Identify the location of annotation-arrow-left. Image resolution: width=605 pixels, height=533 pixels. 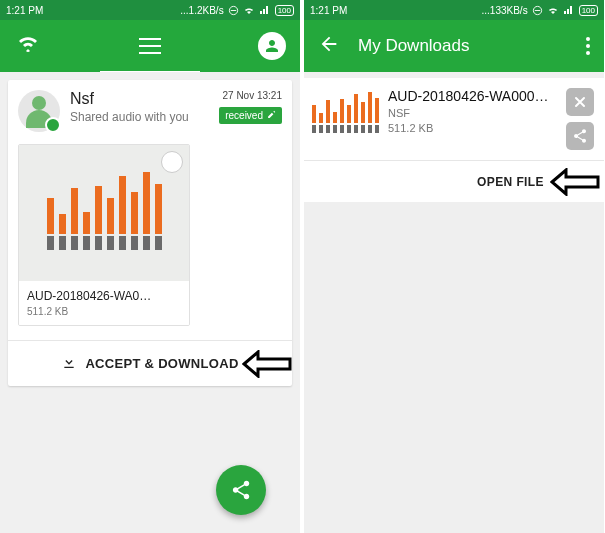
(268, 364).